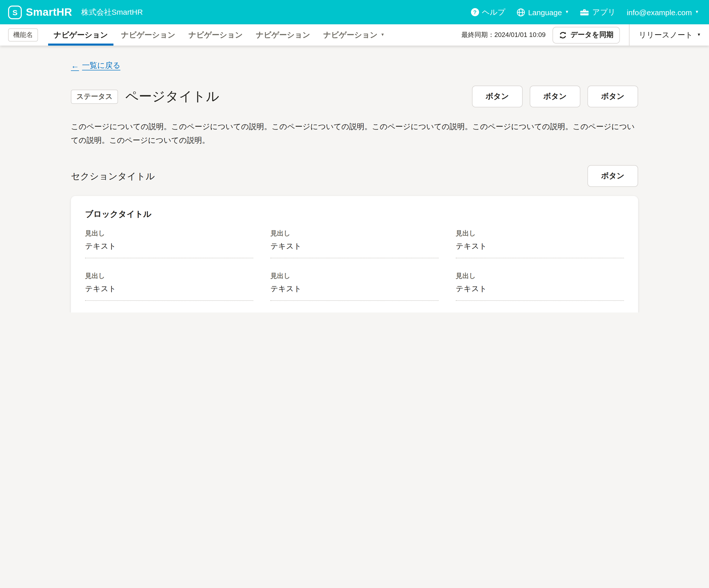 The height and width of the screenshot is (588, 709). What do you see at coordinates (354, 97) in the screenshot?
I see `page-header: ステータス ページタイトル ボタン ボタン ボタン` at bounding box center [354, 97].